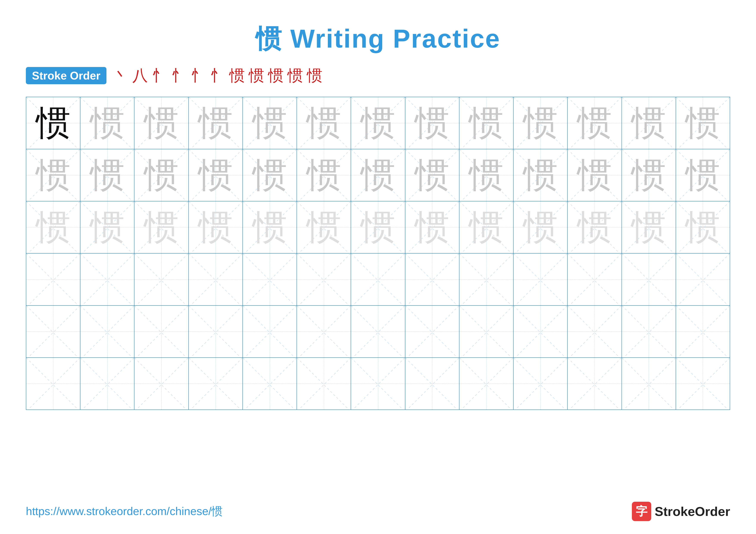 The width and height of the screenshot is (756, 534). Describe the element at coordinates (124, 511) in the screenshot. I see `footer-url: https://www.strokeorder.com/chinese/惯` at that location.